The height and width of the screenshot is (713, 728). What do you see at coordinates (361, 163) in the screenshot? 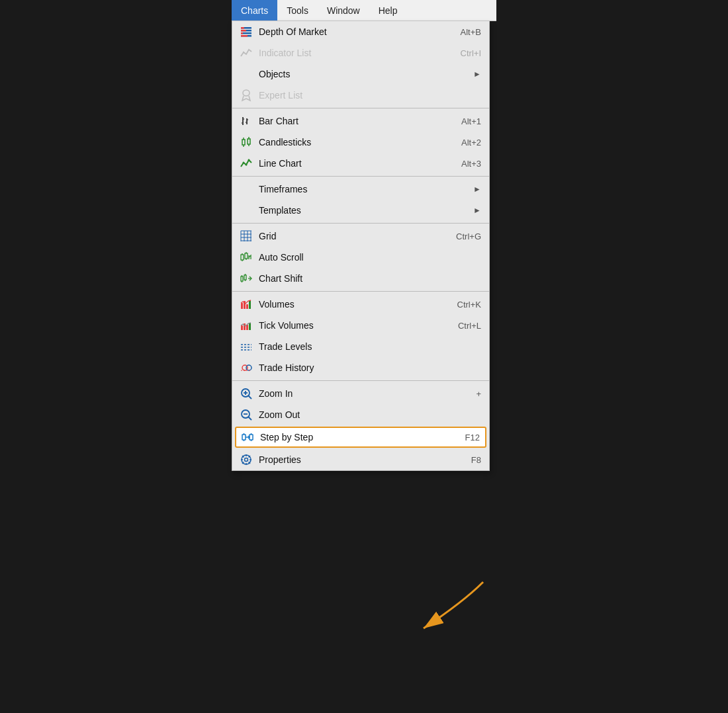
I see `menu-item-line-chart: Line Chart Alt+3` at bounding box center [361, 163].